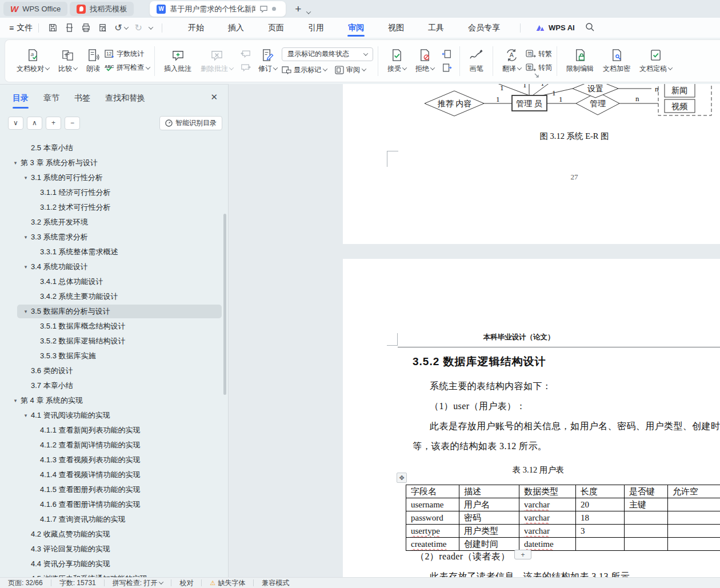  What do you see at coordinates (600, 518) in the screenshot?
I see `table-cell: 18` at bounding box center [600, 518].